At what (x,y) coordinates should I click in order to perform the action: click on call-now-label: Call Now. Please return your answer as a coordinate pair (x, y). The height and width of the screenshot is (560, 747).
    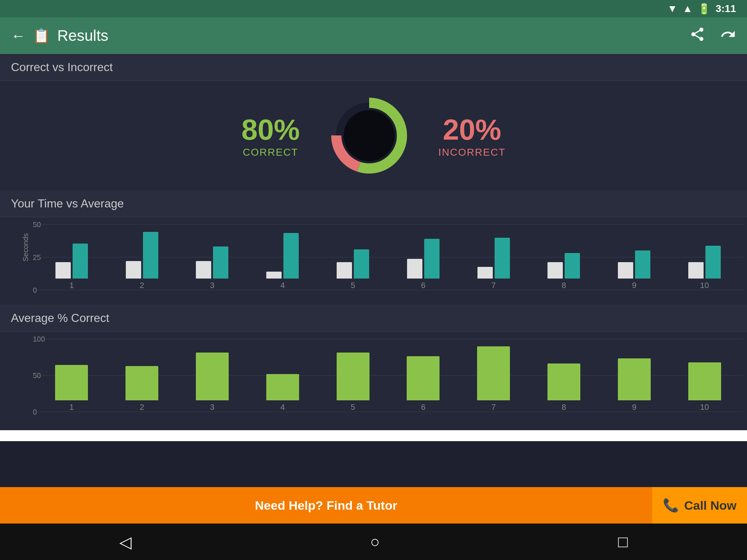
    Looking at the image, I should click on (711, 505).